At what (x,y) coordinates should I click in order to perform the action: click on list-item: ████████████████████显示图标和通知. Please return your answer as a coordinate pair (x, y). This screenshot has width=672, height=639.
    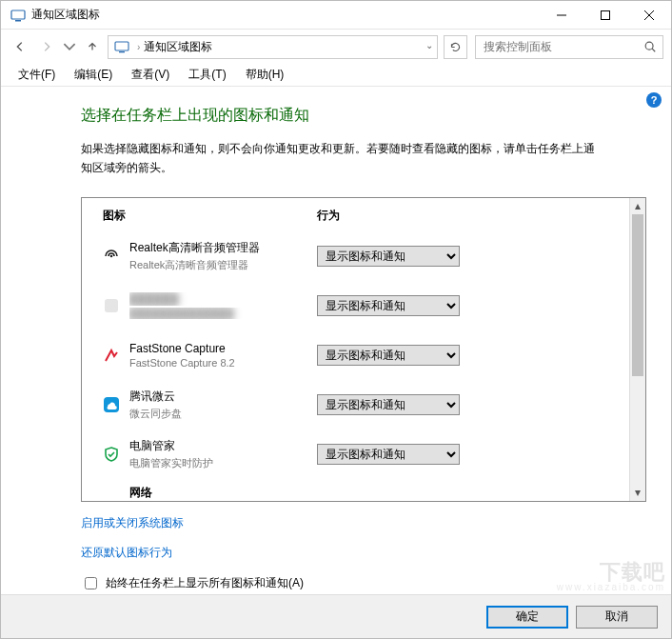
    Looking at the image, I should click on (356, 306).